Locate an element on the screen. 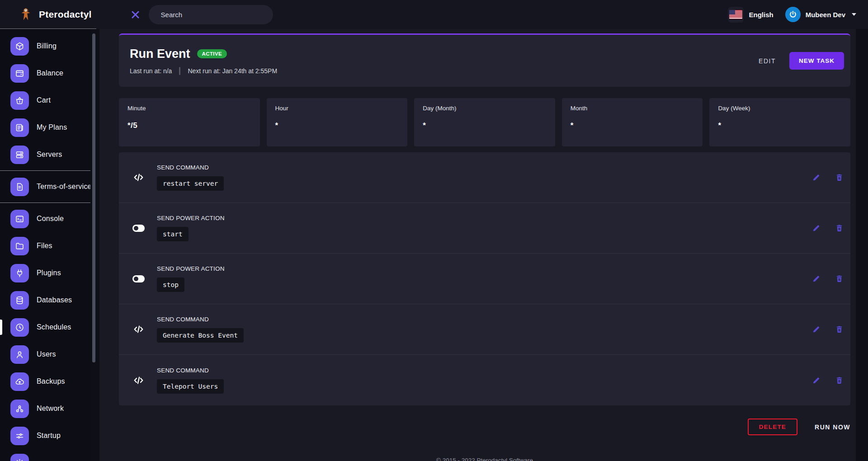 Image resolution: width=868 pixels, height=461 pixels. language-label: English is located at coordinates (761, 14).